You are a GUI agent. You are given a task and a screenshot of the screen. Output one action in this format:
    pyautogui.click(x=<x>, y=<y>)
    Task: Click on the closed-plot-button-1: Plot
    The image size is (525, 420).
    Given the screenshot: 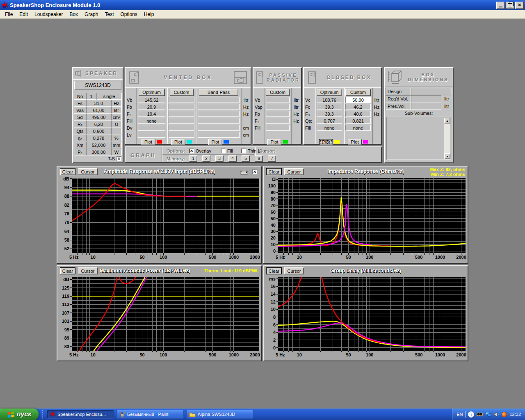 What is the action you would take?
    pyautogui.click(x=355, y=142)
    